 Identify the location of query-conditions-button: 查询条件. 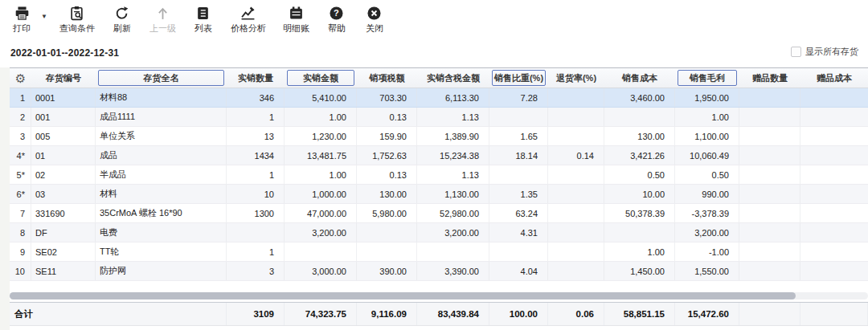
(77, 19).